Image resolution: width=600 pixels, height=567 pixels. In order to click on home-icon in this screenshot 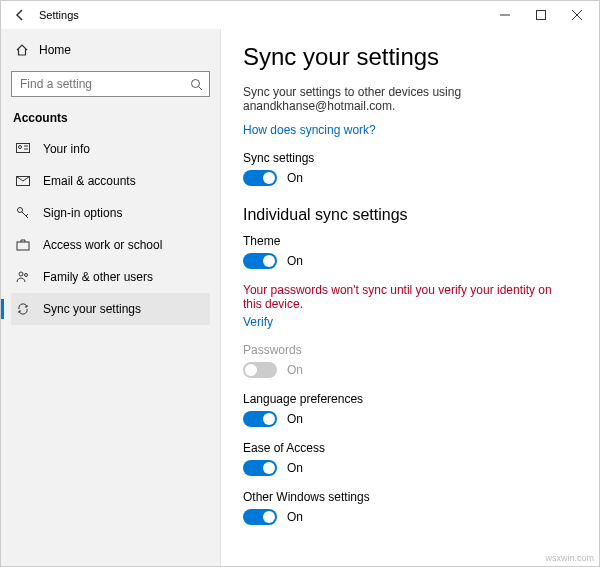, I will do `click(22, 50)`.